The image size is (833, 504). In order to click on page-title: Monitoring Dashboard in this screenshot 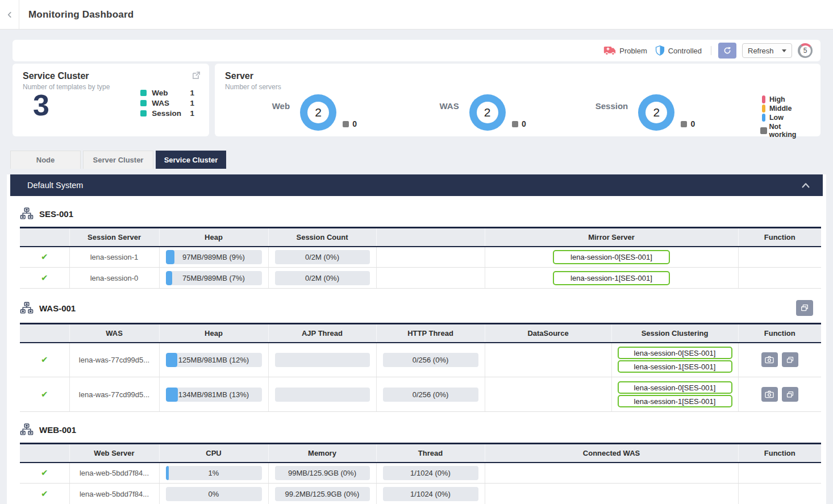, I will do `click(81, 15)`.